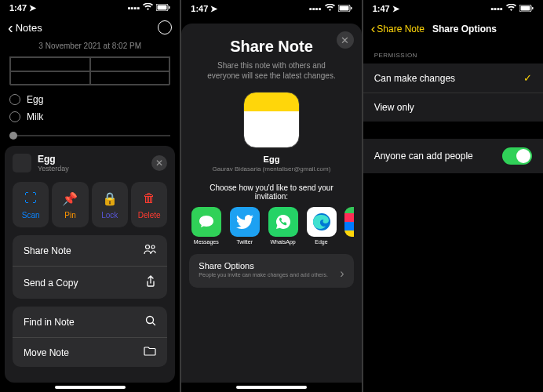  What do you see at coordinates (29, 28) in the screenshot?
I see `back-label: Notes` at bounding box center [29, 28].